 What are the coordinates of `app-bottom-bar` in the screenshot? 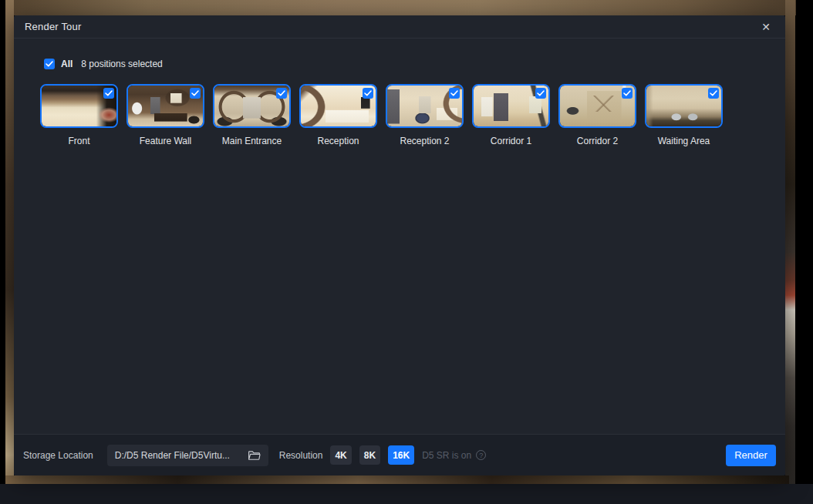 It's located at (406, 494).